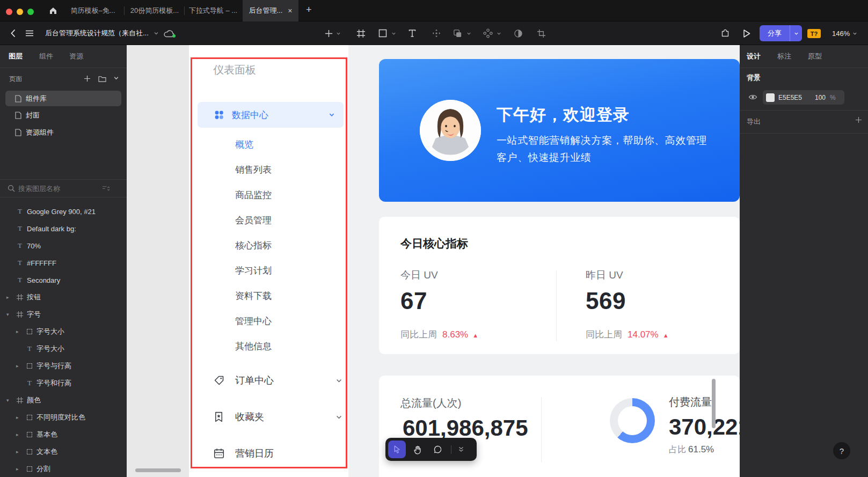 Image resolution: width=868 pixels, height=477 pixels. What do you see at coordinates (754, 122) in the screenshot?
I see `export-section-label: 导出` at bounding box center [754, 122].